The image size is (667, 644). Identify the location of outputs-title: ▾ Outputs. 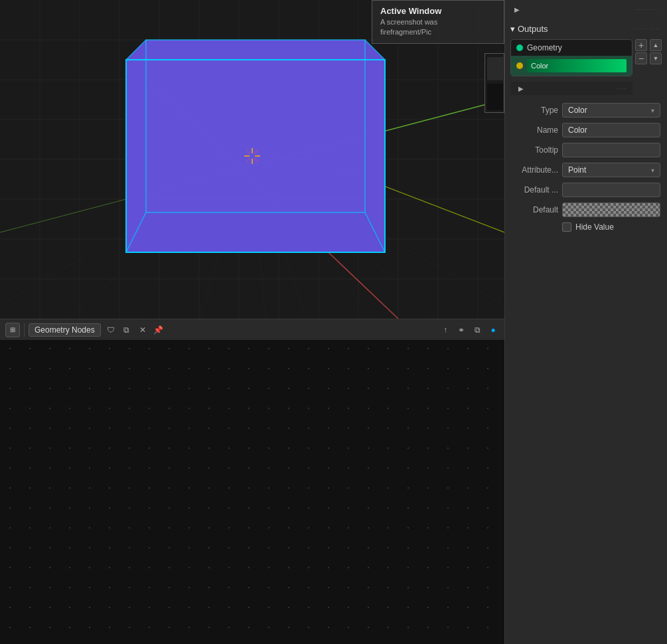
(530, 29).